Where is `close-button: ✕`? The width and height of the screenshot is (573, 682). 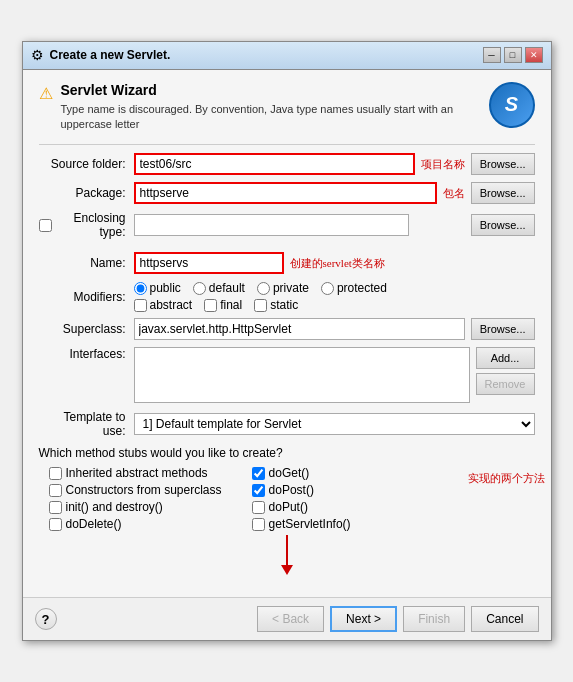
close-button: ✕ is located at coordinates (534, 55).